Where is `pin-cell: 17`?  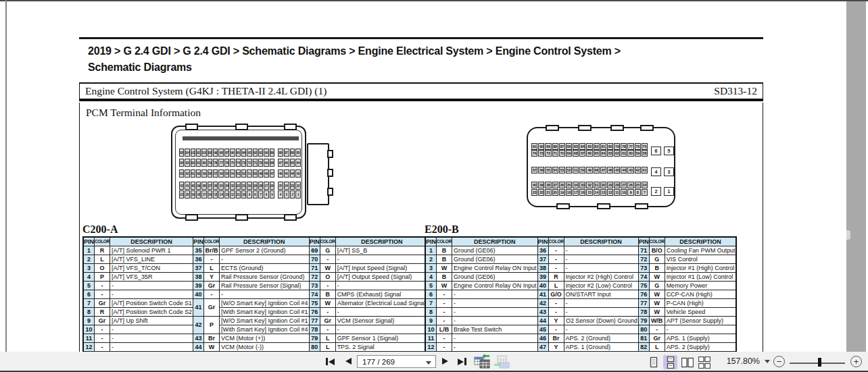 pin-cell: 17 is located at coordinates (204, 194).